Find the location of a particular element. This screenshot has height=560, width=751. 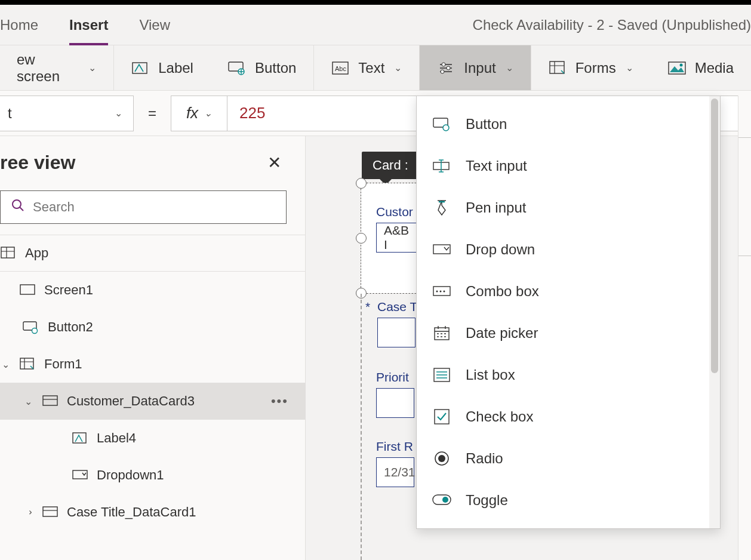

menu-item-combo-box: Combo box is located at coordinates (563, 291).